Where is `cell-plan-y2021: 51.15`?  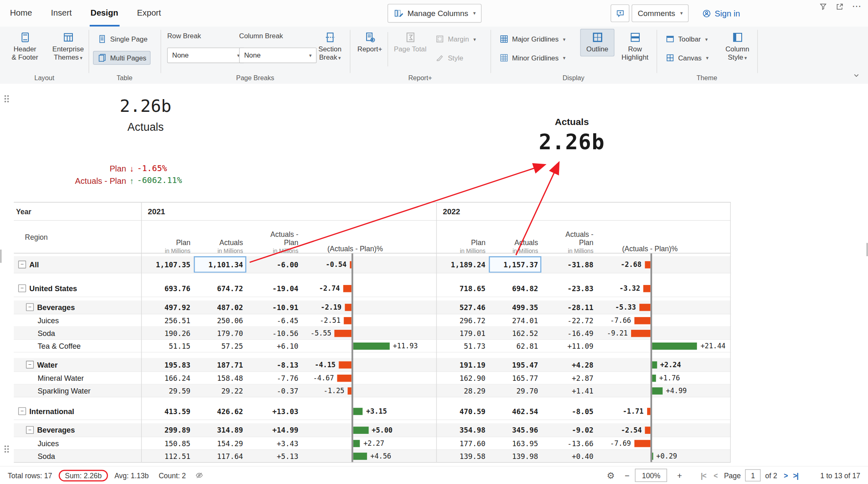
cell-plan-y2021: 51.15 is located at coordinates (167, 346).